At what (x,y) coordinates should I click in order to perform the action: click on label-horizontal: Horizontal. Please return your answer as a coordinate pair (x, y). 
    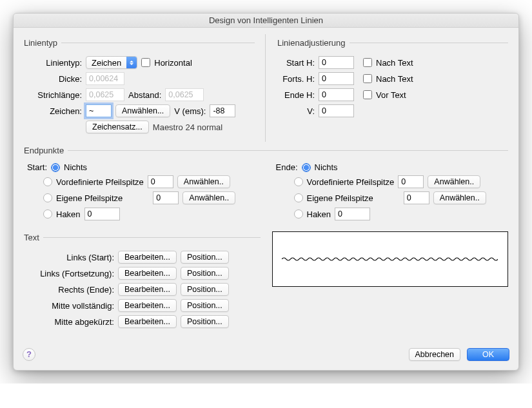
    Looking at the image, I should click on (173, 63).